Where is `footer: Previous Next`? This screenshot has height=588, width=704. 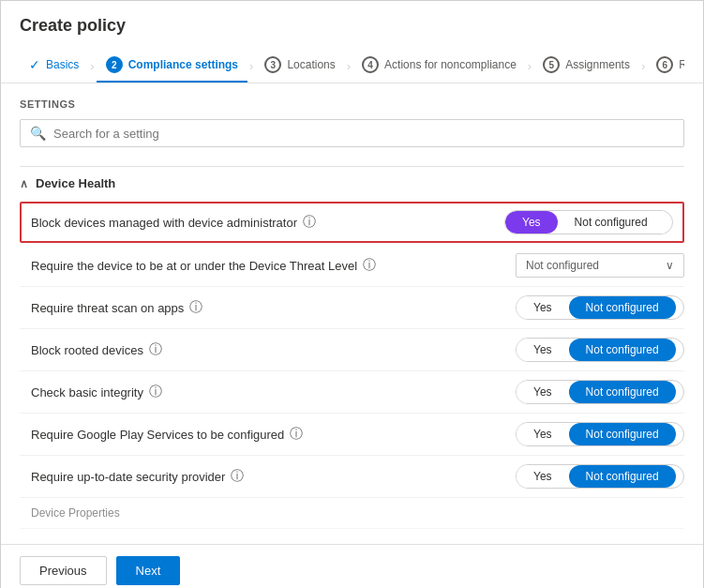
footer: Previous Next is located at coordinates (352, 566).